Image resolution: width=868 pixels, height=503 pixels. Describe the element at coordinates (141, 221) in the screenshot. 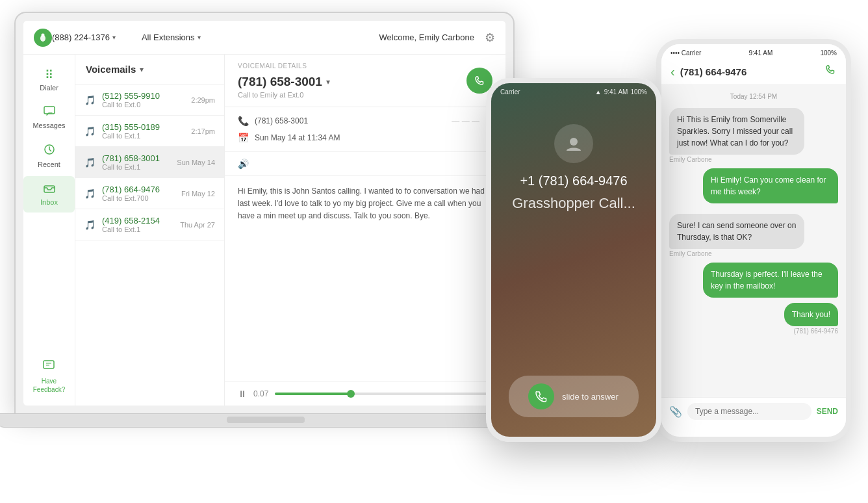

I see `voicemail-number: (419) 658-2154` at that location.